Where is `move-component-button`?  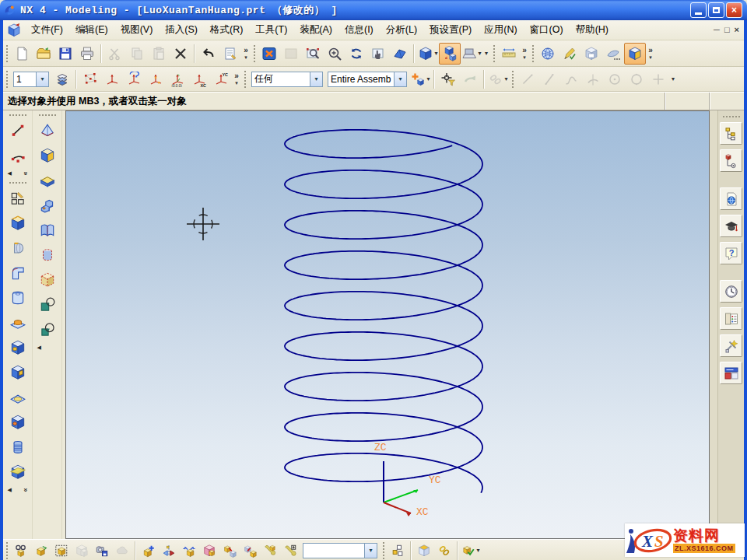 move-component-button is located at coordinates (189, 551).